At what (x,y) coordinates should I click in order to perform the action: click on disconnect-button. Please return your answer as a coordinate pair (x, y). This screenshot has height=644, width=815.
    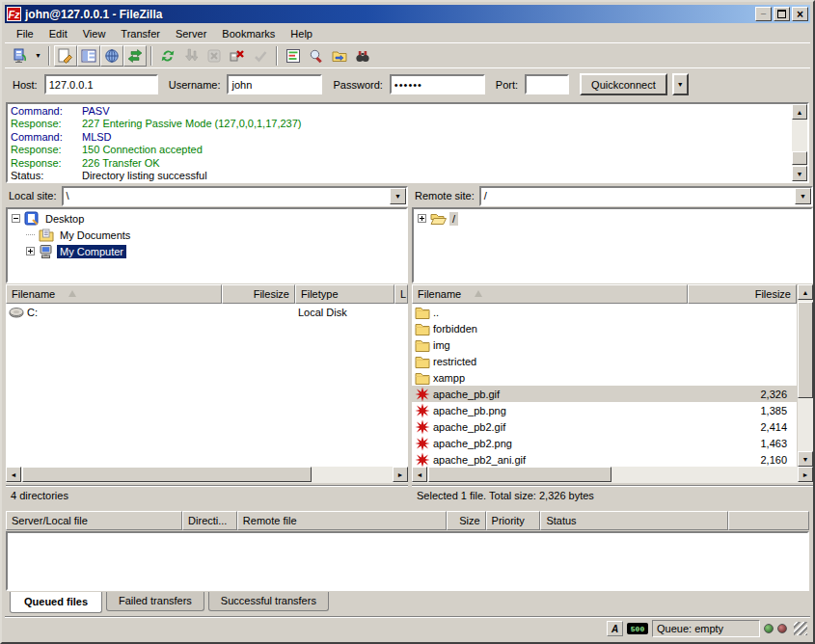
    Looking at the image, I should click on (237, 56).